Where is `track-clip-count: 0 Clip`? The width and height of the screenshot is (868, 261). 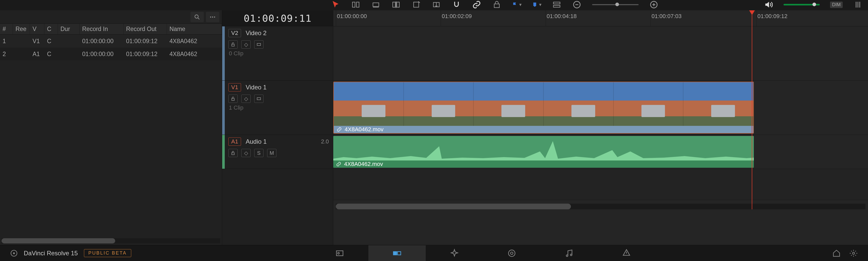 track-clip-count: 0 Clip is located at coordinates (278, 54).